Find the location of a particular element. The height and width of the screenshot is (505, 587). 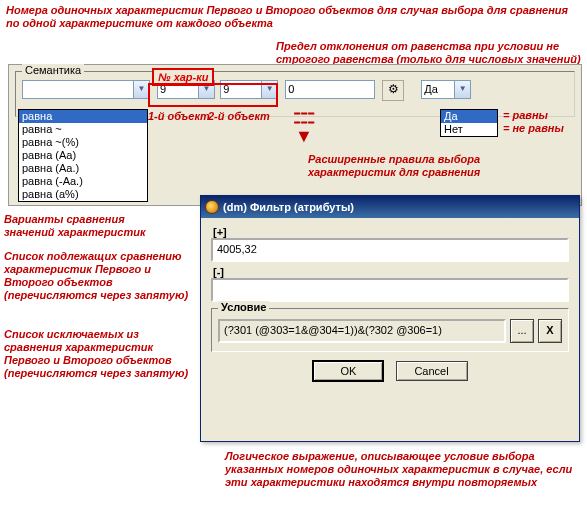

dashed-arrow-icon: ┆┆▼ is located at coordinates (304, 126).